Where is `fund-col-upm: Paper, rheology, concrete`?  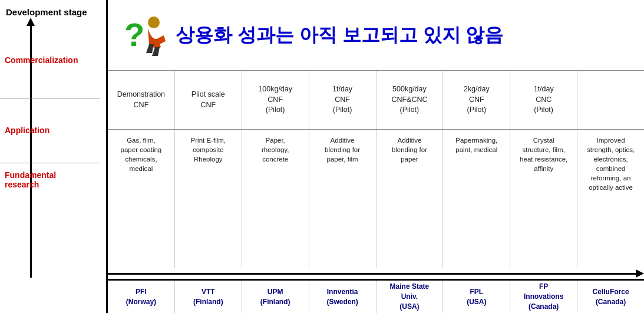 fund-col-upm: Paper, rheology, concrete is located at coordinates (275, 199).